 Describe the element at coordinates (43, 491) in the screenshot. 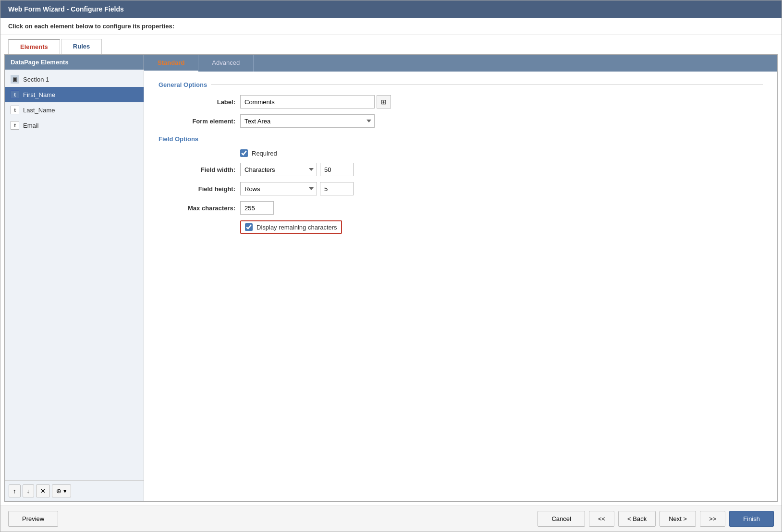

I see `delete-button: ✕` at that location.